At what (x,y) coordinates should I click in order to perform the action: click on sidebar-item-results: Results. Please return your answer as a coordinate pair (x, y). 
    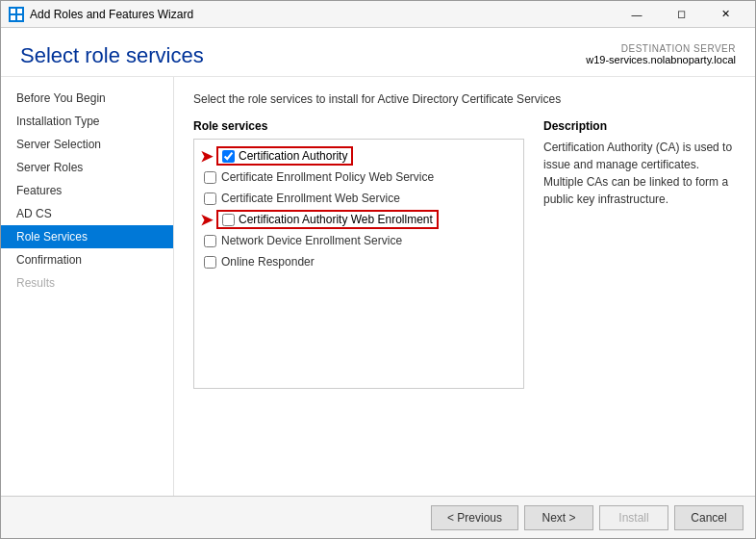
    Looking at the image, I should click on (87, 283).